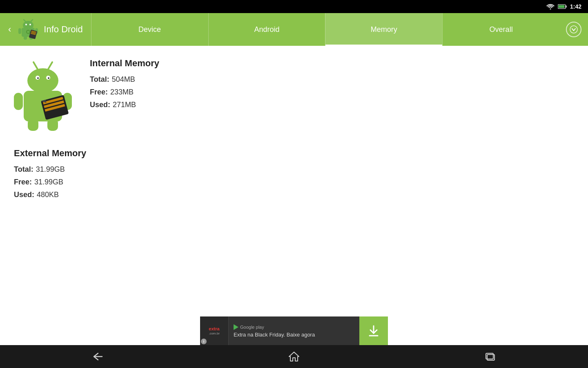 The width and height of the screenshot is (588, 368). What do you see at coordinates (51, 169) in the screenshot?
I see `external-total-value: 31.99GB` at bounding box center [51, 169].